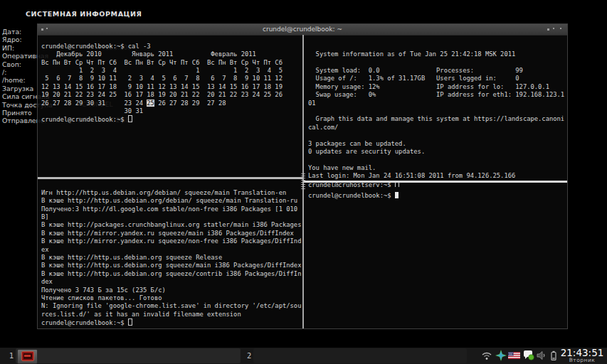  I want to click on pane-resize-handle, so click(303, 181).